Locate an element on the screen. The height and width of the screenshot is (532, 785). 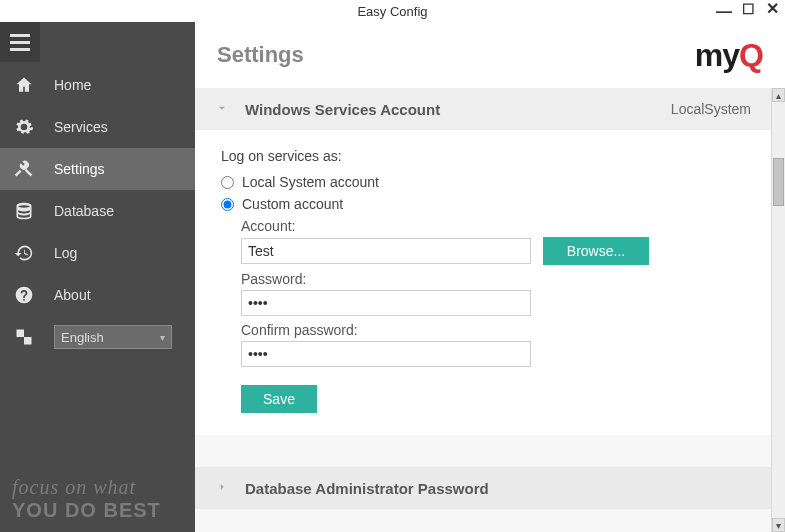
logo-text-my: my is located at coordinates (717, 56).